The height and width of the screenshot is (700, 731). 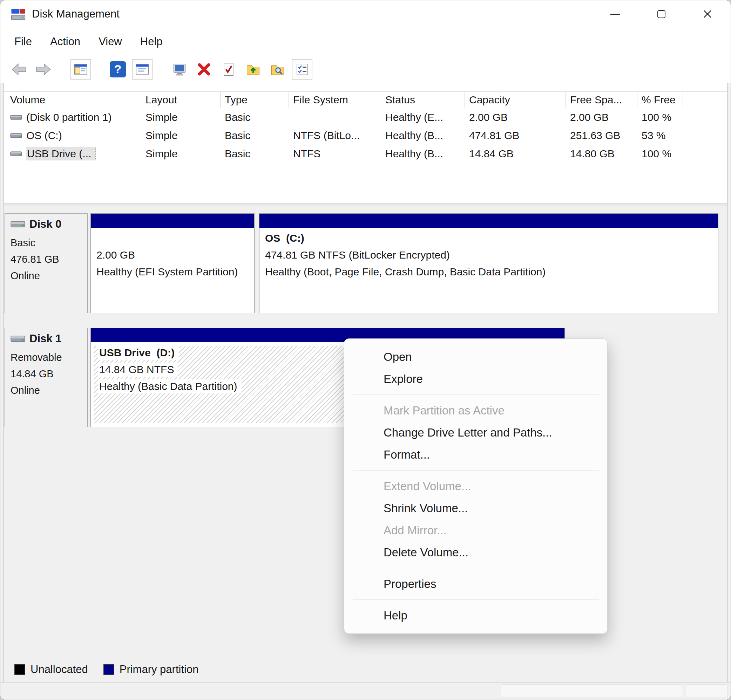 What do you see at coordinates (423, 117) in the screenshot?
I see `cell-status: Healthy (E...` at bounding box center [423, 117].